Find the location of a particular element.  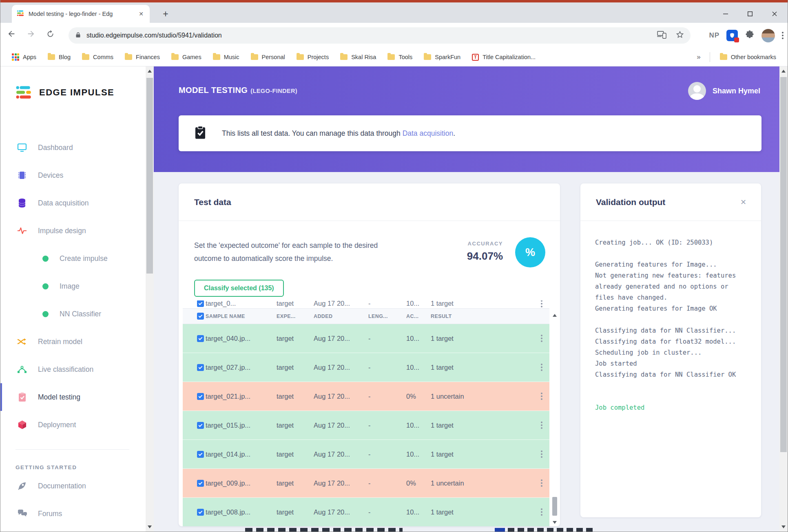

sidebar-item-model-testing: Model testing is located at coordinates (73, 397).